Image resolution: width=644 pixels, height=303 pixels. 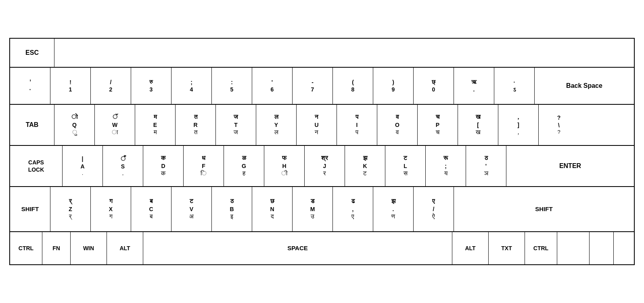 What do you see at coordinates (71, 86) in the screenshot?
I see `key-1: ! 1` at bounding box center [71, 86].